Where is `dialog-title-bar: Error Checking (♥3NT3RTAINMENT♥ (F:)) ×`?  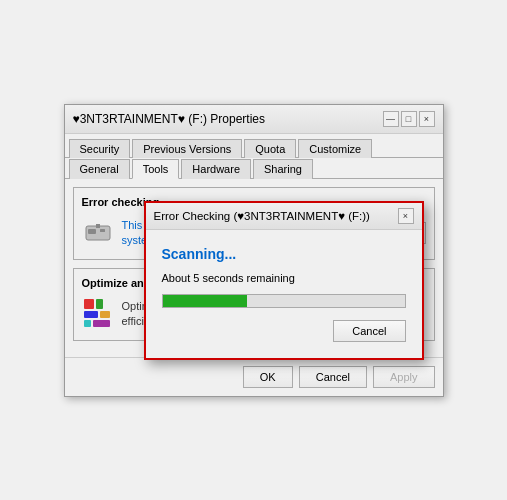
dialog-title-bar: Error Checking (♥3NT3RTAINMENT♥ (F:)) × is located at coordinates (284, 216).